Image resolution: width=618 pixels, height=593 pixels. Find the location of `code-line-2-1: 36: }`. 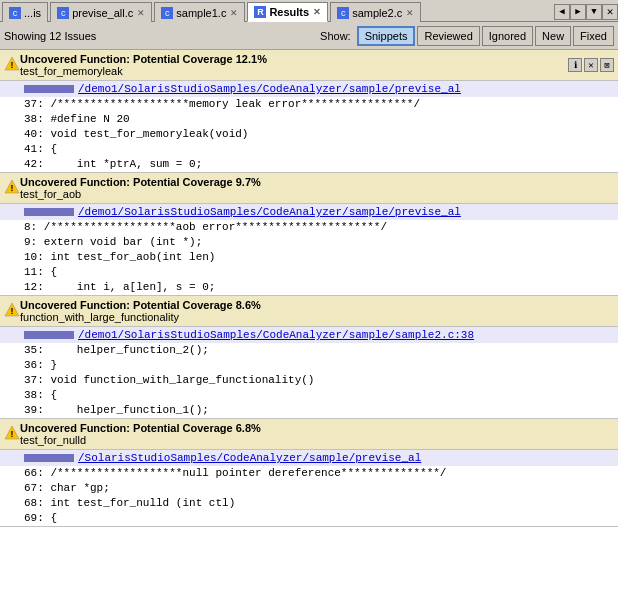

code-line-2-1: 36: } is located at coordinates (309, 366).